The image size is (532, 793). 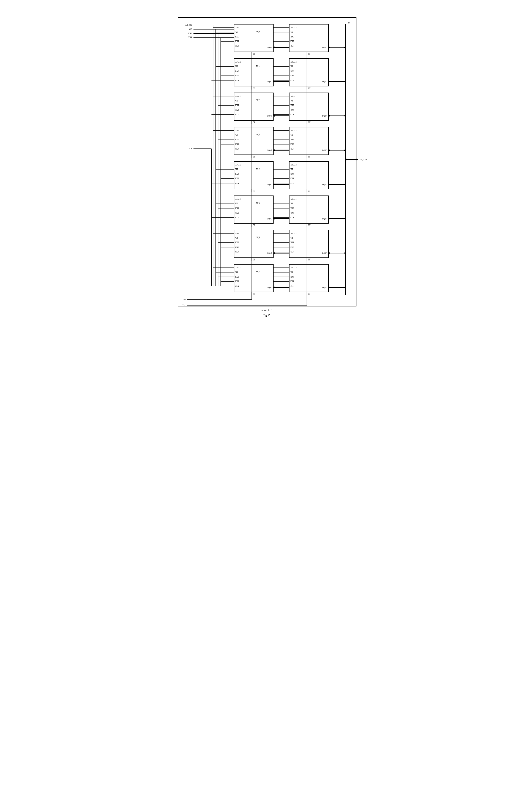 I want to click on chip-id: 28(6), so click(x=258, y=238).